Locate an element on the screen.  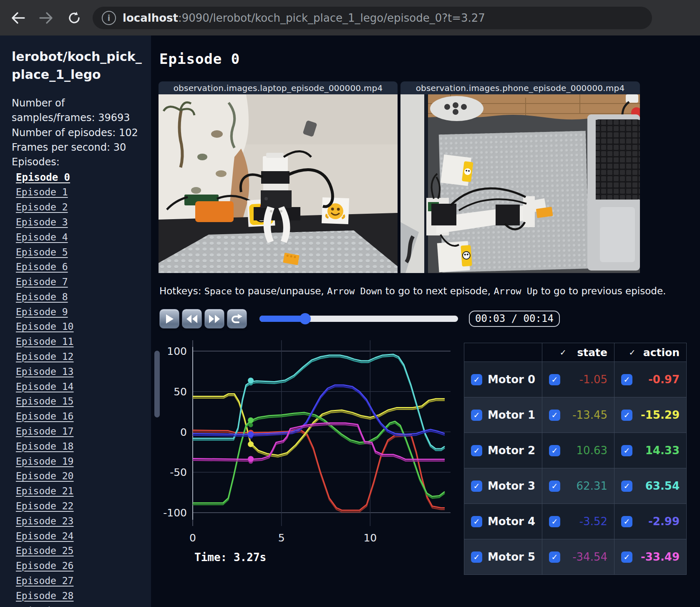
svg-text: 100 is located at coordinates (177, 352).